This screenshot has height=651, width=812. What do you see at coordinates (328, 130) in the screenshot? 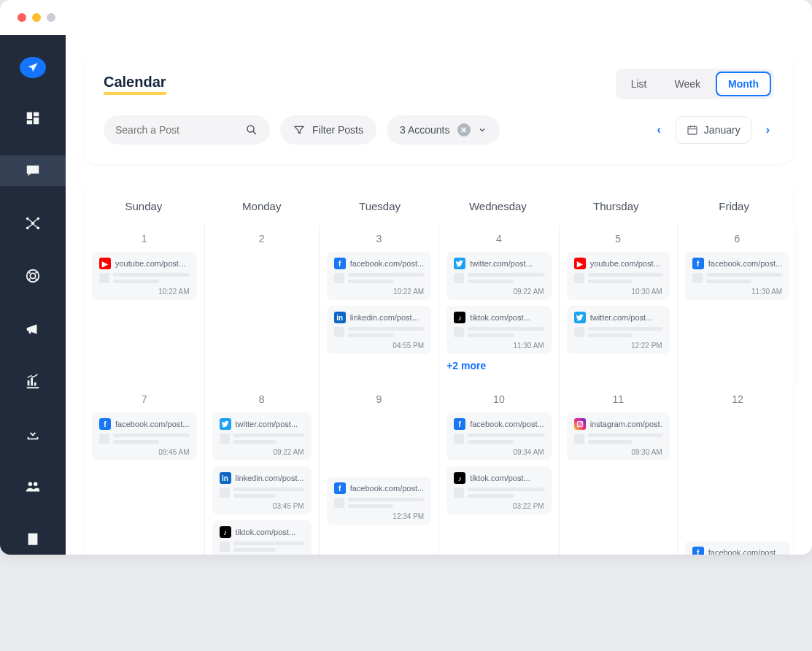
I see `filter-button: Filter Posts` at bounding box center [328, 130].